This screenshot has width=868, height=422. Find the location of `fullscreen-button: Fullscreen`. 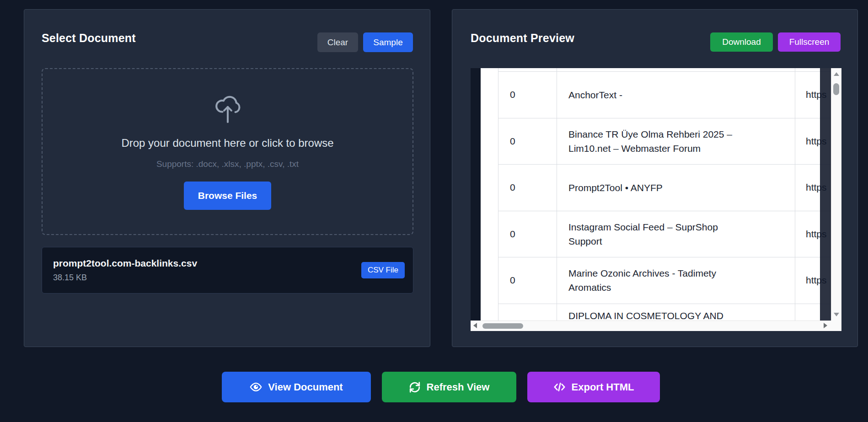

fullscreen-button: Fullscreen is located at coordinates (809, 42).